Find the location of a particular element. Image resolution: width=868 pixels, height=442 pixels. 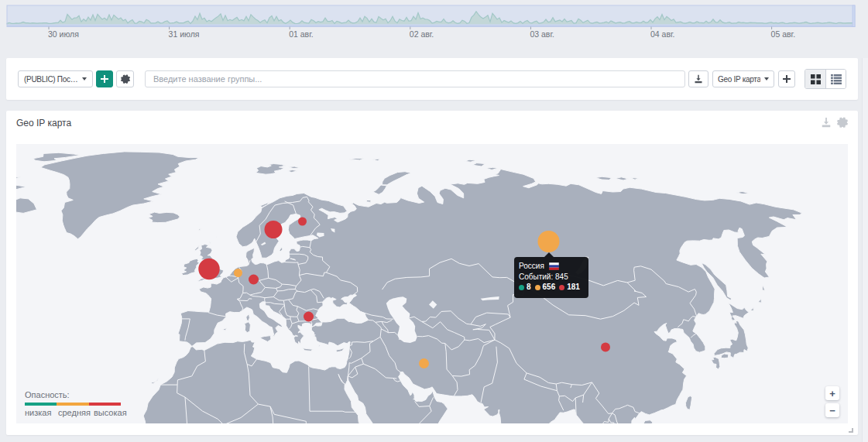

widget-actions is located at coordinates (835, 122).